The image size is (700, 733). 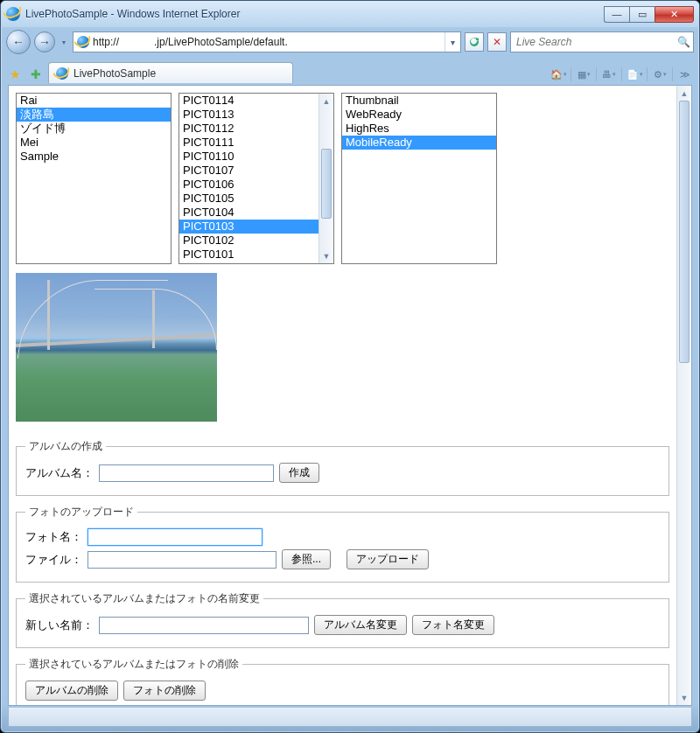 What do you see at coordinates (584, 74) in the screenshot?
I see `feeds-button: ▦▾` at bounding box center [584, 74].